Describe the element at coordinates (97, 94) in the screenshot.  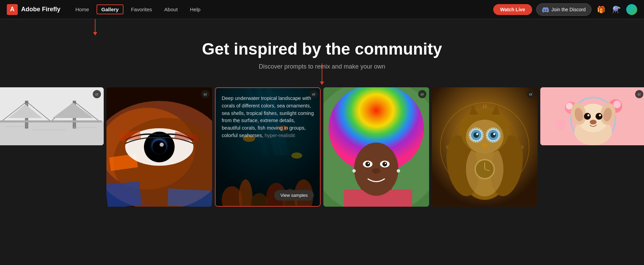
I see `cr-badge-bridge: cr` at that location.